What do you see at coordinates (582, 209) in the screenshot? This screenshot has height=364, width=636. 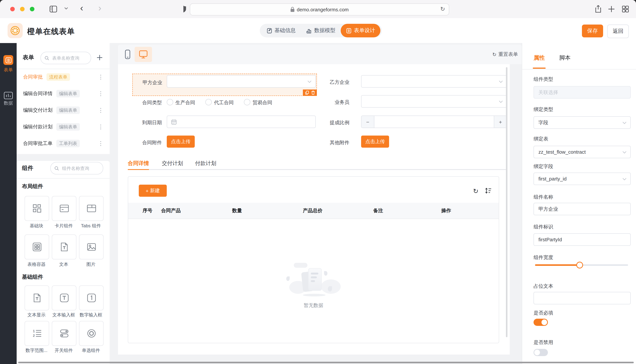 I see `component-name-value` at bounding box center [582, 209].